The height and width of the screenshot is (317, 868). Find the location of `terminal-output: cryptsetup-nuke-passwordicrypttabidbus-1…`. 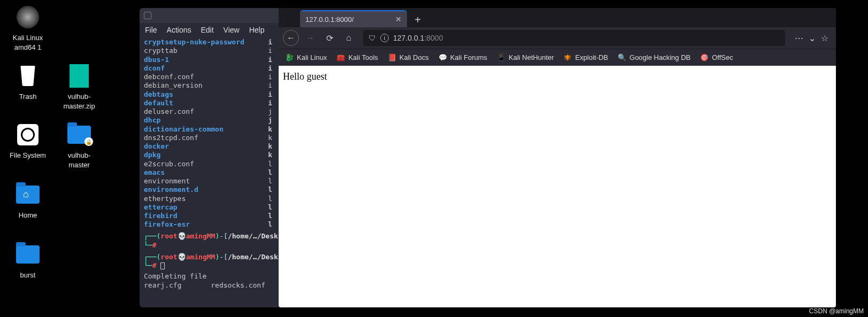

terminal-output: cryptsetup-nuke-passwordicrypttabidbus-1… is located at coordinates (209, 164).